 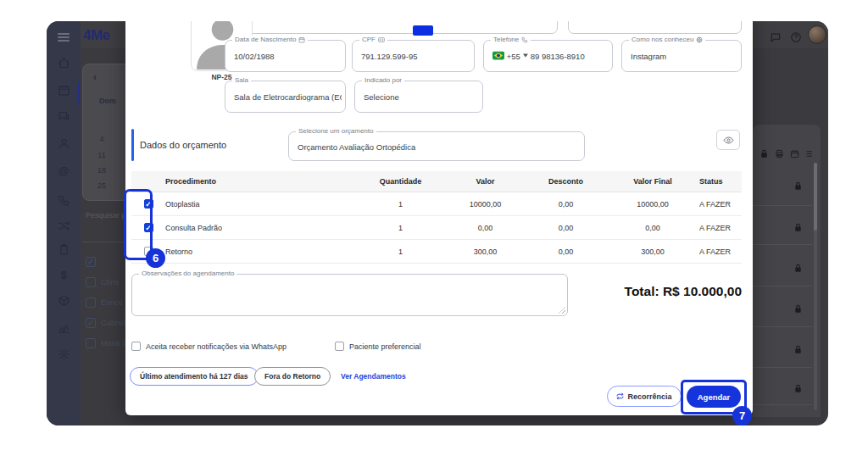 I want to click on table-row: ✓ Otoplastia 1 10000,00 0,00 10000,00 A …, so click(x=437, y=204).